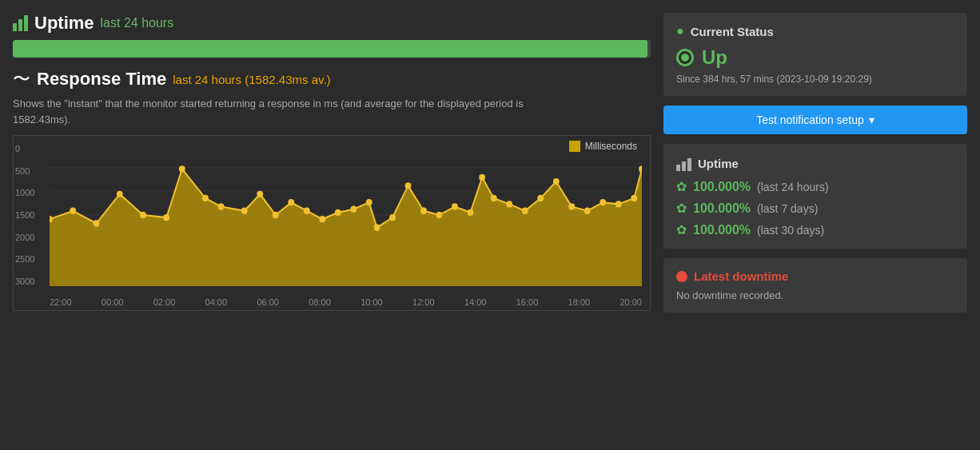  What do you see at coordinates (815, 58) in the screenshot?
I see `status-up-row: Up` at bounding box center [815, 58].